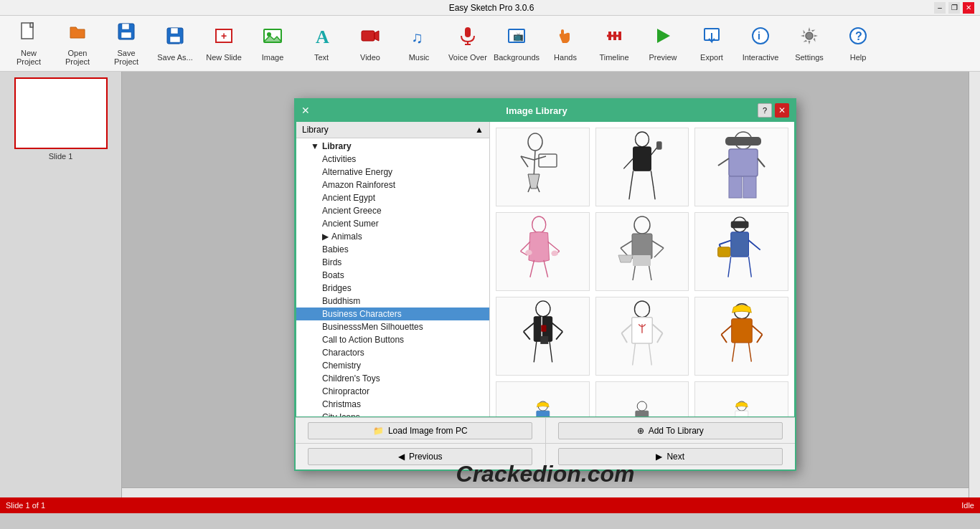 Image resolution: width=980 pixels, height=529 pixels. I want to click on toolbar-interactive: i Interactive, so click(760, 44).